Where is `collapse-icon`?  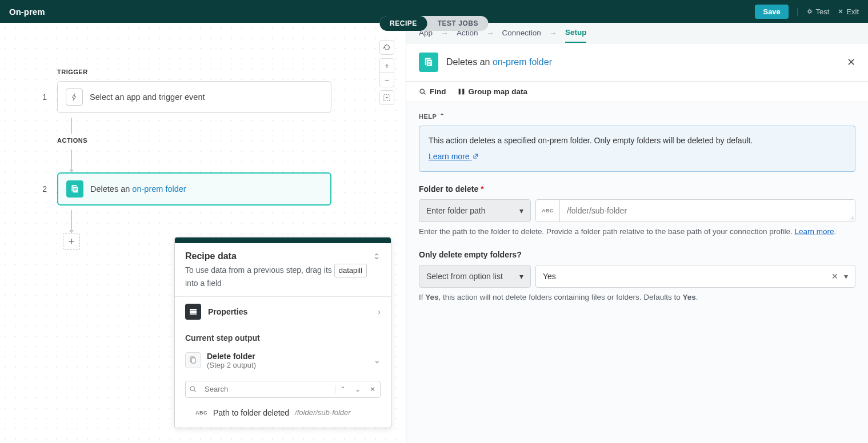 collapse-icon is located at coordinates (377, 256).